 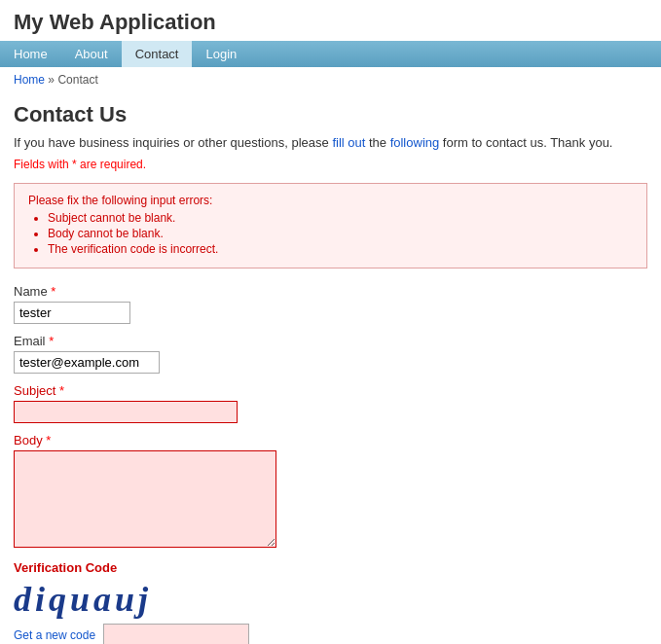 I want to click on nav-bar: Home About Contact Login, so click(x=331, y=54).